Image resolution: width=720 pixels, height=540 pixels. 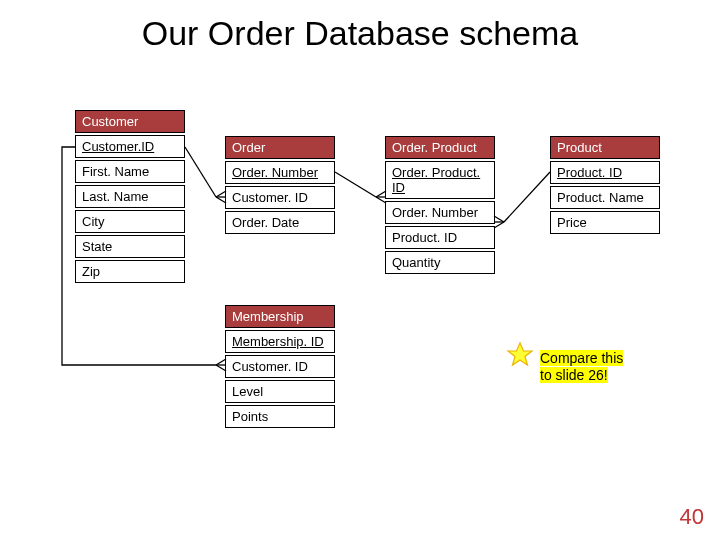 I want to click on field-cell: City, so click(x=130, y=222).